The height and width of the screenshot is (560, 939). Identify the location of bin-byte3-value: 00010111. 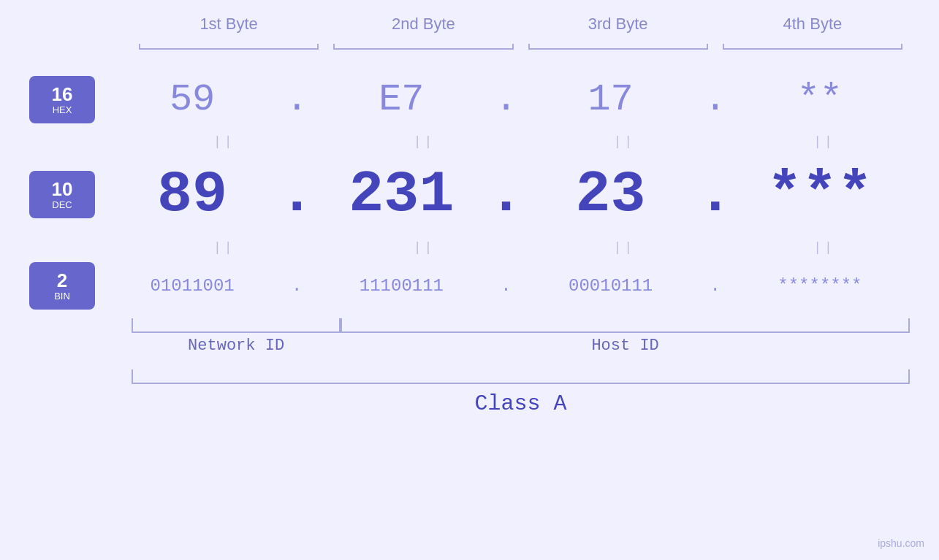
(611, 286).